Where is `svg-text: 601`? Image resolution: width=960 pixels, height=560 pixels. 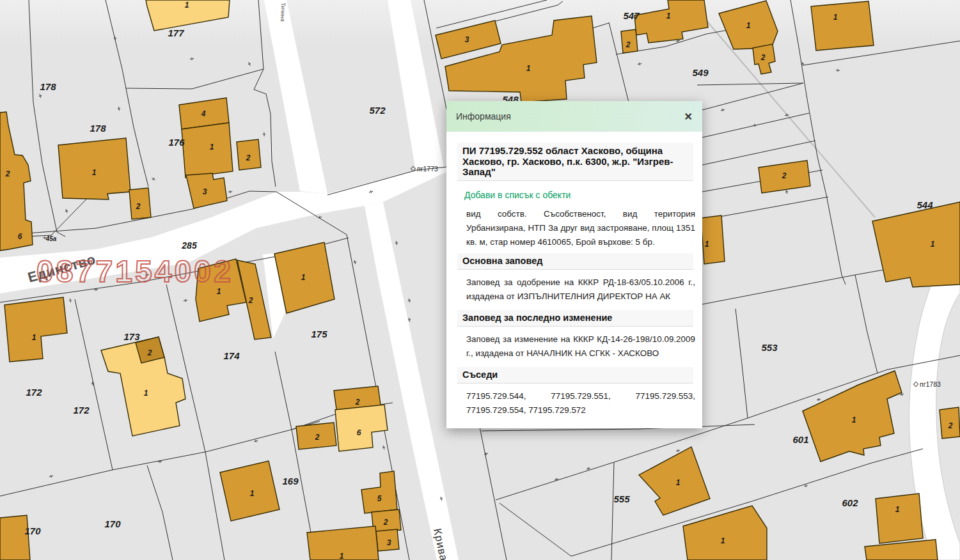
svg-text: 601 is located at coordinates (801, 440).